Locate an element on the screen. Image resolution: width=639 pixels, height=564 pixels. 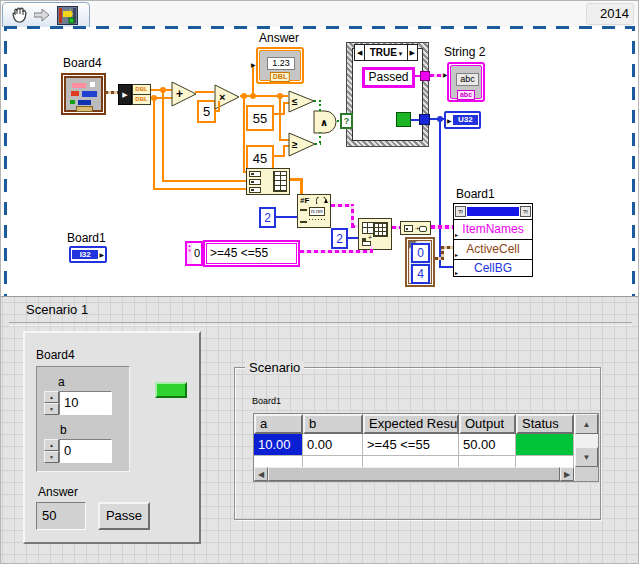
board4-terminal is located at coordinates (84, 94).